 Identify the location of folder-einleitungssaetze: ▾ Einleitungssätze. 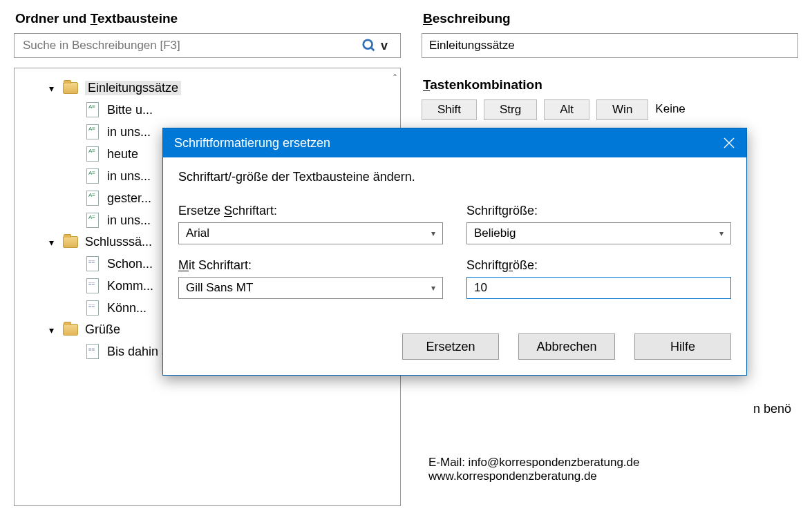
(225, 88).